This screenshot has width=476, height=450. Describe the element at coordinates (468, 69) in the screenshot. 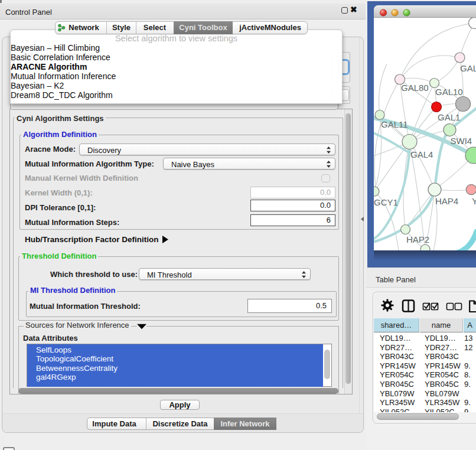

I see `svg-text: GAL7` at that location.